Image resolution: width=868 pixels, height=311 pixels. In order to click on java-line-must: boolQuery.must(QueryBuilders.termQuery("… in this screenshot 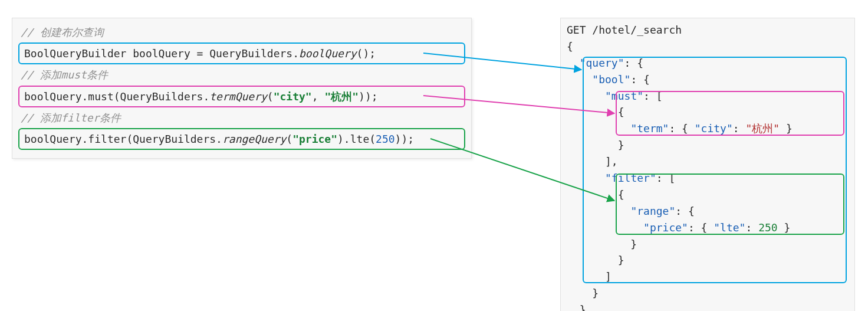, I will do `click(242, 97)`.